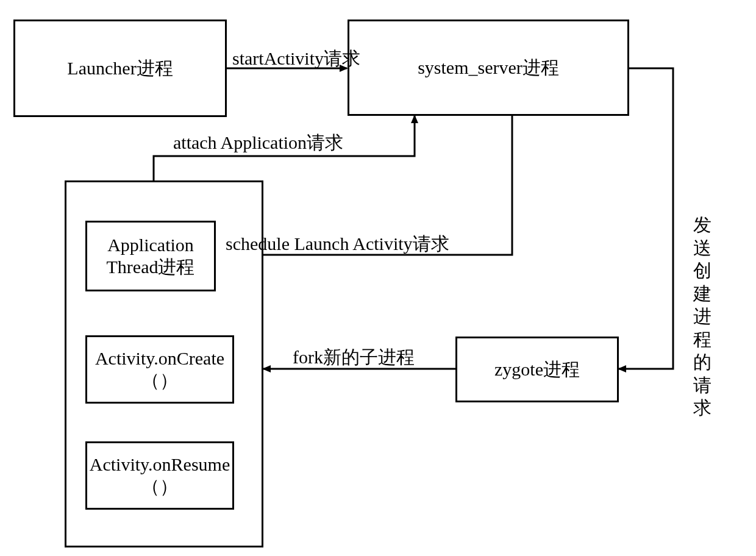 The height and width of the screenshot is (556, 756). What do you see at coordinates (338, 244) in the screenshot?
I see `schedule-launch-label: schedule Launch Activity请求` at bounding box center [338, 244].